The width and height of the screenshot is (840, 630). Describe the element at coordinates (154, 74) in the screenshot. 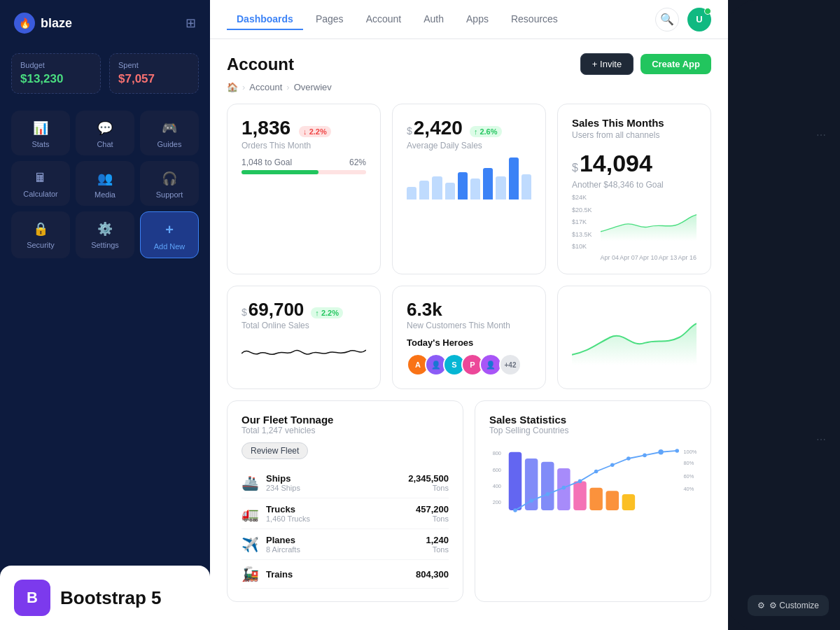

I see `spent-card: Spent $7,057` at that location.